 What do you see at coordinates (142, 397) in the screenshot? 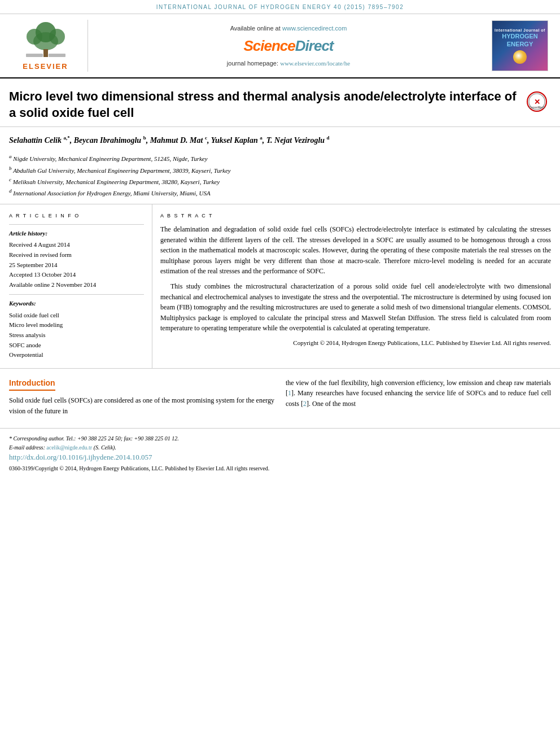
I see `intro-col-left: Introduction Solid oxide fuel cells (SOF…` at bounding box center [142, 397].